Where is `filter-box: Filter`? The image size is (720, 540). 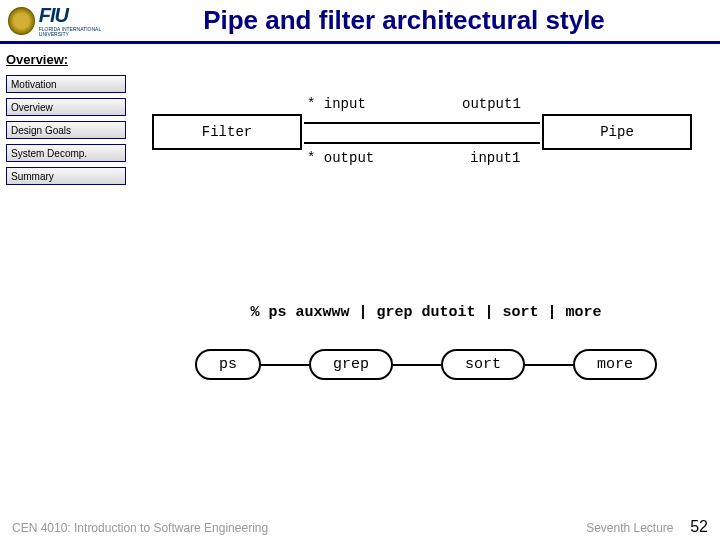
filter-box: Filter is located at coordinates (227, 132).